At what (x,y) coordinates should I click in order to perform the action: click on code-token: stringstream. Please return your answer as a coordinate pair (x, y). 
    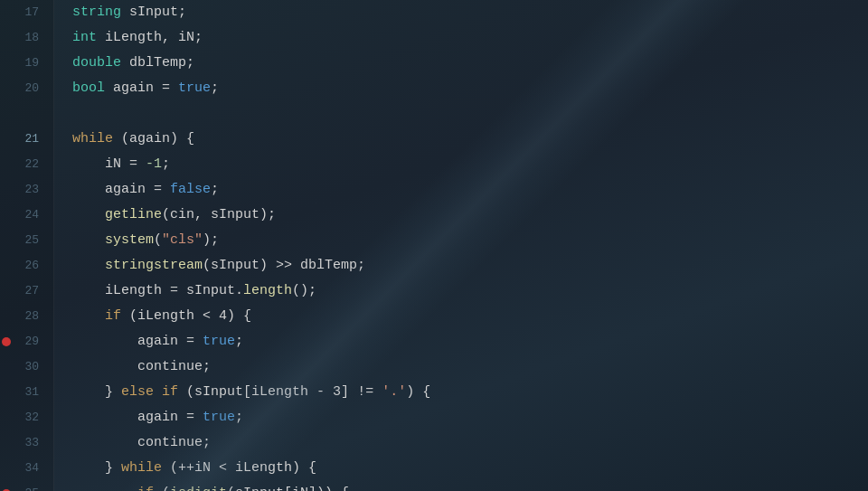
    Looking at the image, I should click on (154, 266).